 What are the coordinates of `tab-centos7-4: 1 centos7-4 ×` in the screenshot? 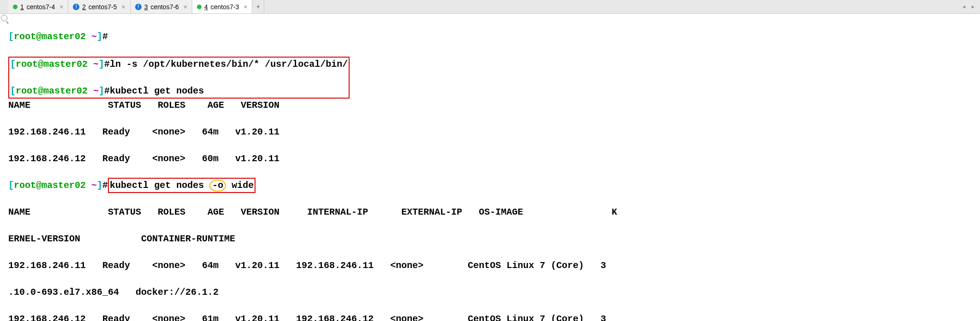 It's located at (38, 6).